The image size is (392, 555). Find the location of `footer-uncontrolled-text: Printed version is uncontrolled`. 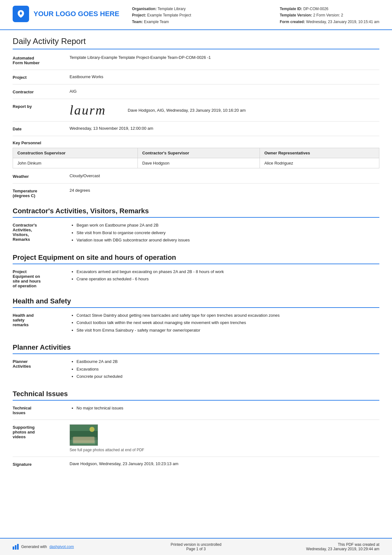

footer-uncontrolled-text: Printed version is uncontrolled is located at coordinates (196, 545).